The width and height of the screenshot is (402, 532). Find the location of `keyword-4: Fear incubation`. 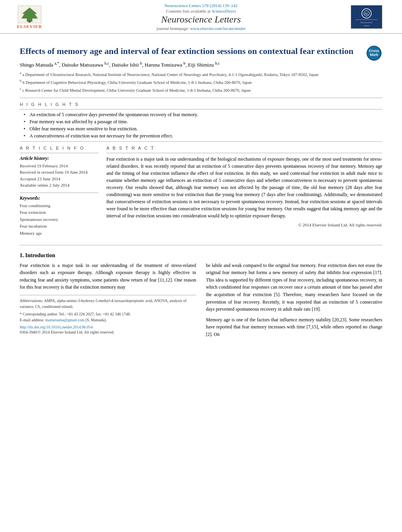

keyword-4: Fear incubation is located at coordinates (59, 226).